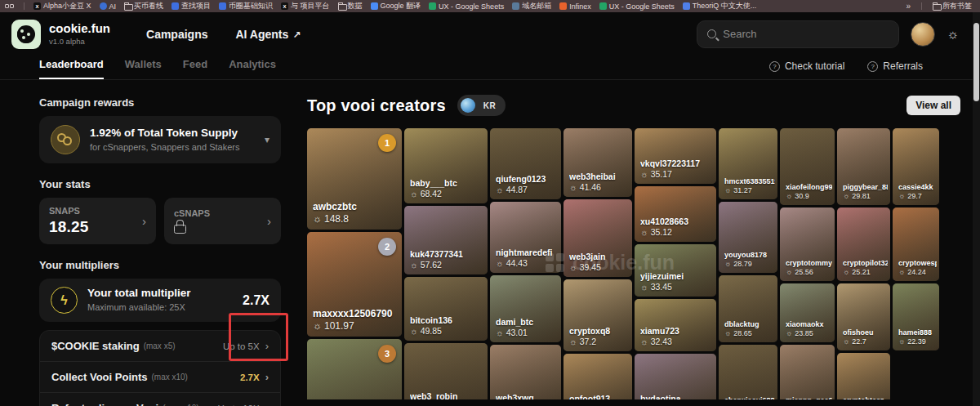 The image size is (980, 406). Describe the element at coordinates (532, 7) in the screenshot. I see `bookmark-item: 域名邮箱` at that location.